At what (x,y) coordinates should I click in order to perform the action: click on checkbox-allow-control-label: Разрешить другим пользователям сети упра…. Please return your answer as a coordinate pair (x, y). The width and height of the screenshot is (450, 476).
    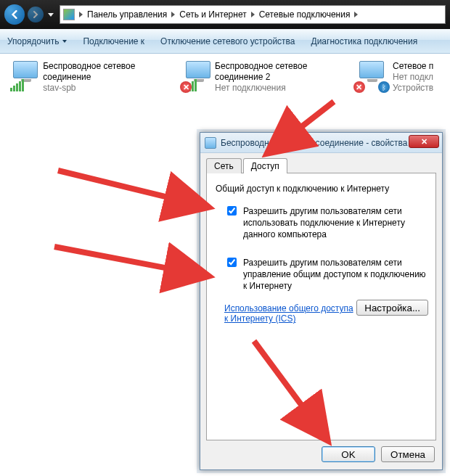
    Looking at the image, I should click on (335, 274).